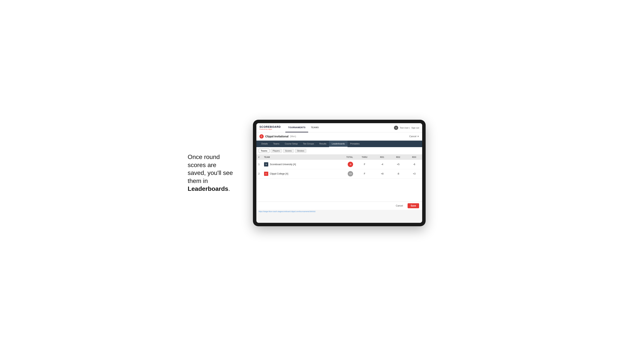  I want to click on modal-footer: Cancel Save, so click(339, 206).